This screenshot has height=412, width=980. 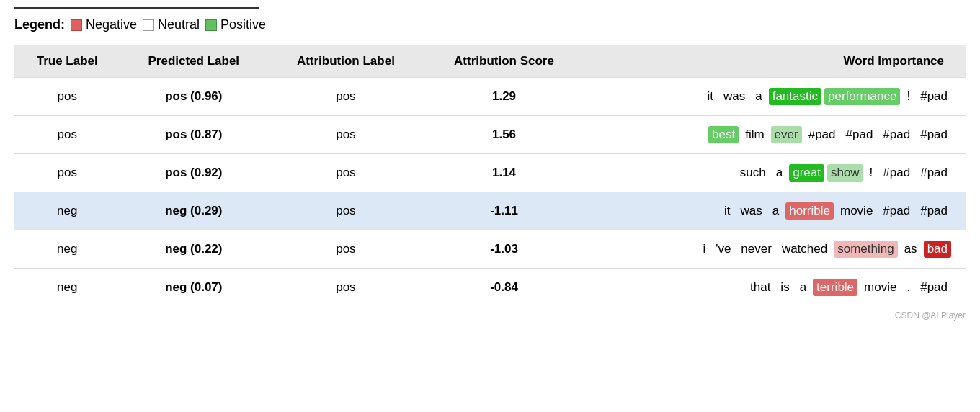 What do you see at coordinates (504, 173) in the screenshot?
I see `cell-attribution-score: 1.14` at bounding box center [504, 173].